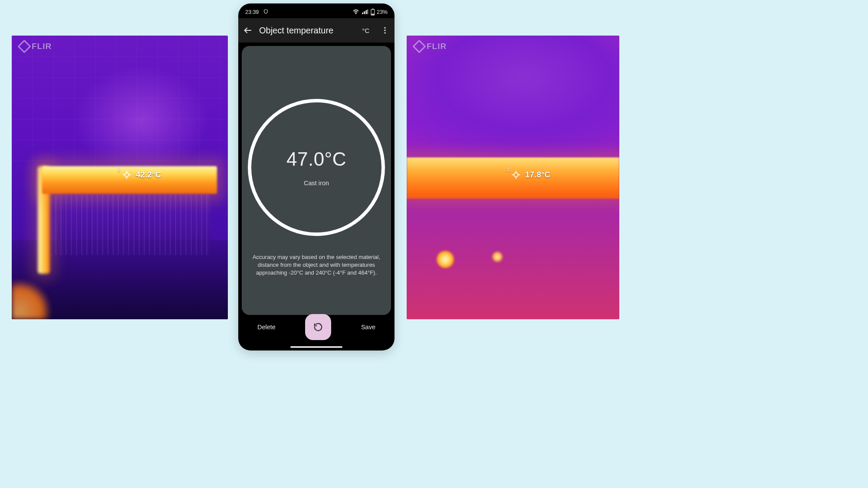 This screenshot has height=488, width=868. Describe the element at coordinates (373, 12) in the screenshot. I see `battery-icon` at that location.